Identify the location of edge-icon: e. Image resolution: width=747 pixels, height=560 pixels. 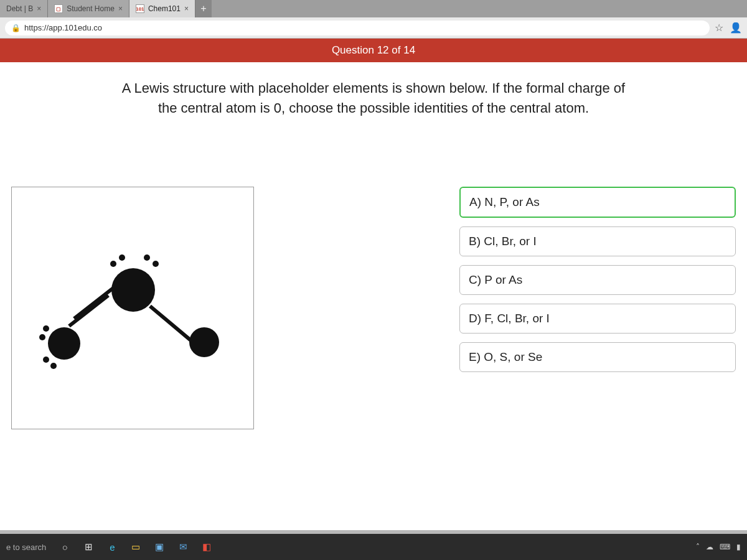
(112, 547).